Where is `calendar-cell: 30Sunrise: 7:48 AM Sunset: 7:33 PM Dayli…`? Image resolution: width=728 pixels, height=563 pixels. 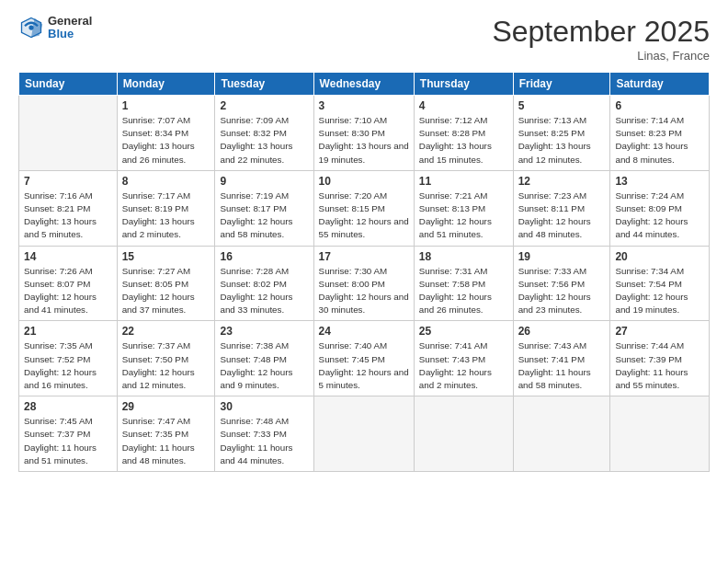
calendar-cell: 30Sunrise: 7:48 AM Sunset: 7:33 PM Dayli… is located at coordinates (265, 434).